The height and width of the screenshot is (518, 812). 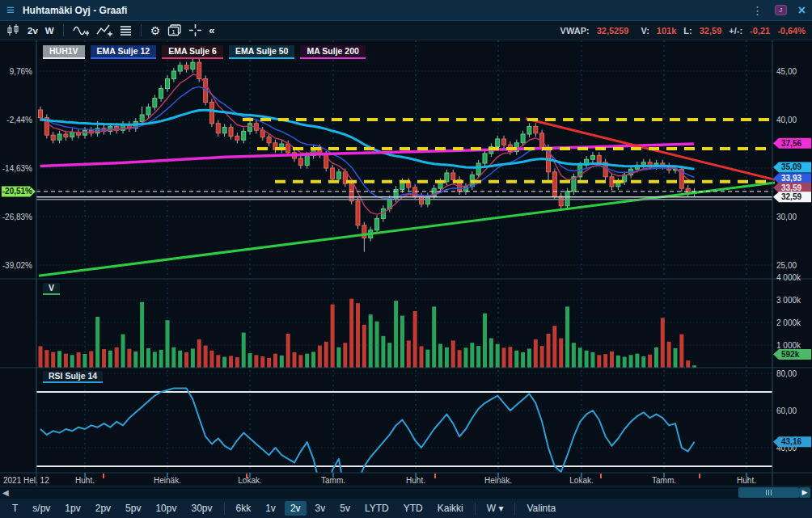 What do you see at coordinates (345, 508) in the screenshot?
I see `period-button-5v: 5v` at bounding box center [345, 508].